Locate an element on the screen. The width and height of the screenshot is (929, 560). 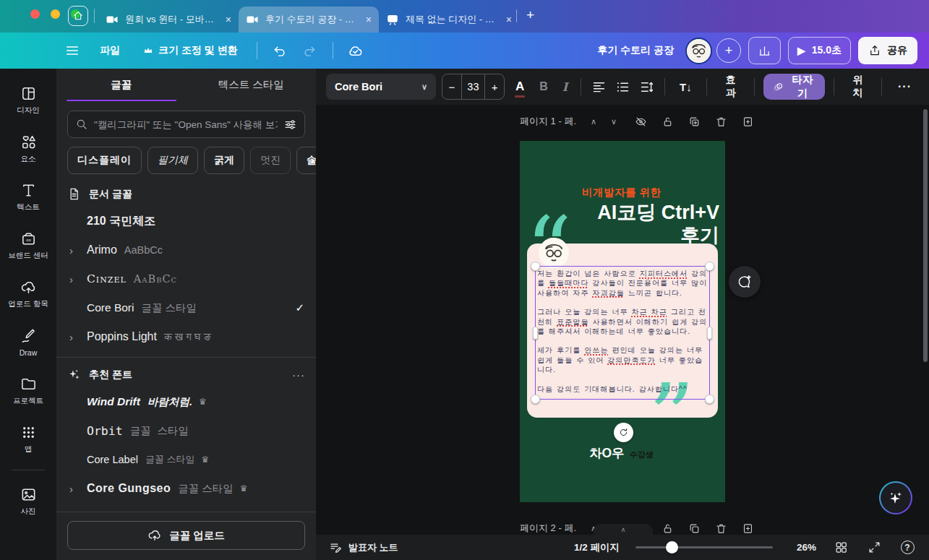
cloud-save-status-button is located at coordinates (356, 51).